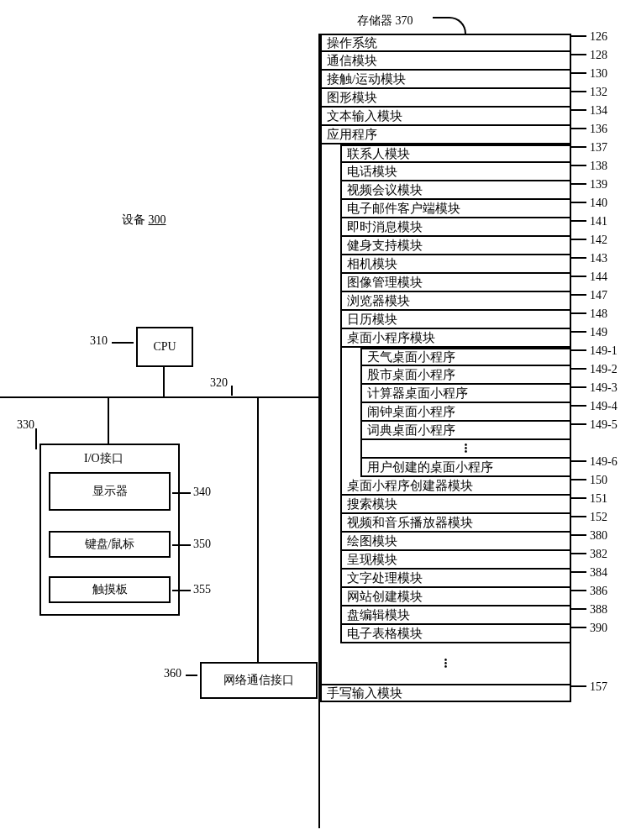  What do you see at coordinates (603, 462) in the screenshot?
I see `memory-ref: 149-6` at bounding box center [603, 462].